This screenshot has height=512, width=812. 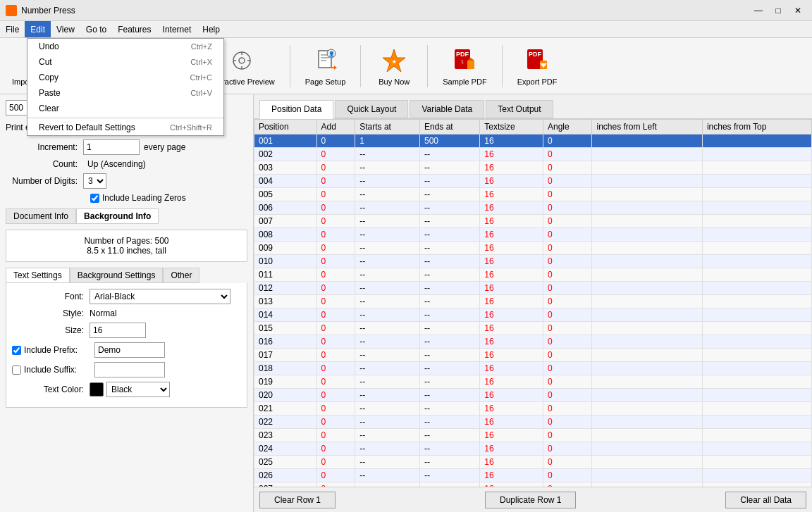 I want to click on table-row: 0040----160, so click(x=533, y=182).